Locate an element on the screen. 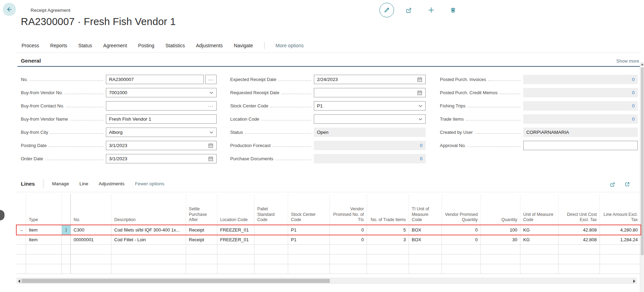 The width and height of the screenshot is (644, 292). row-selector-arrow-icon: → is located at coordinates (22, 230).